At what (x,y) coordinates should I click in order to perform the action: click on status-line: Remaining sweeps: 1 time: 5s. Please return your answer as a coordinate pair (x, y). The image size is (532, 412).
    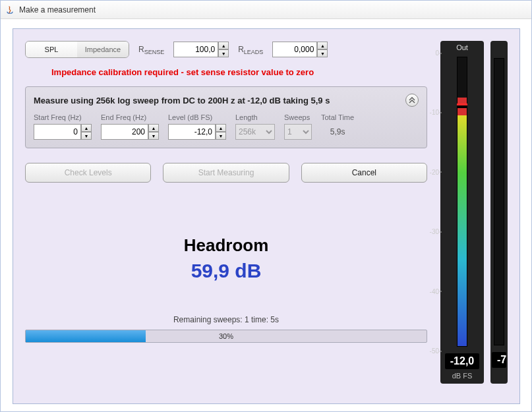
    Looking at the image, I should click on (226, 320).